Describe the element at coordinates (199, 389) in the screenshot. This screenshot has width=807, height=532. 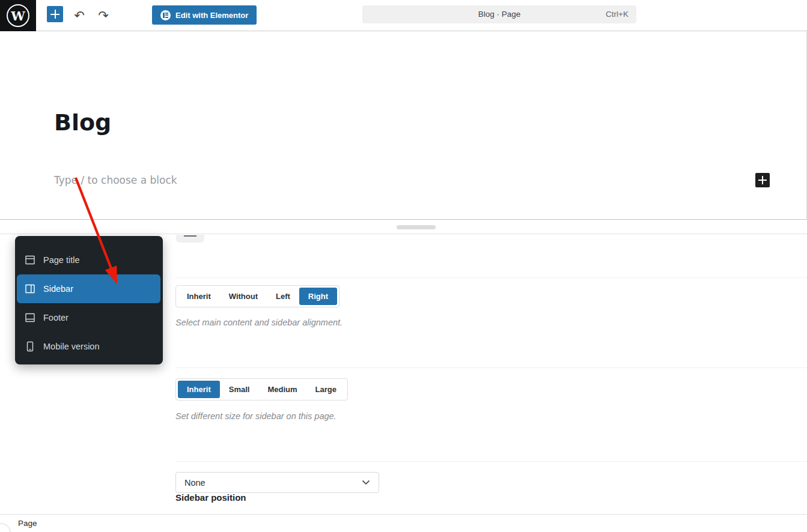
I see `sidebar-size-inherit-button: Inherit` at that location.